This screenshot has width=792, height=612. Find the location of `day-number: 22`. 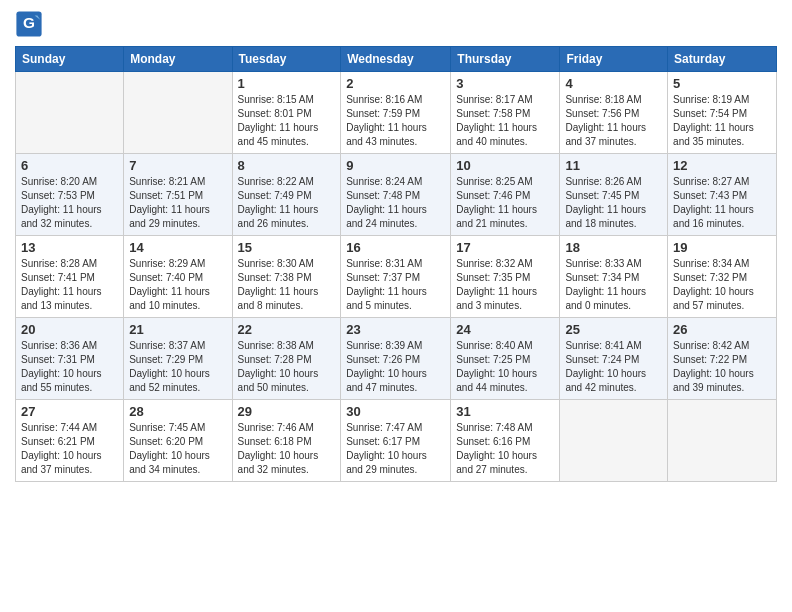

day-number: 22 is located at coordinates (287, 330).